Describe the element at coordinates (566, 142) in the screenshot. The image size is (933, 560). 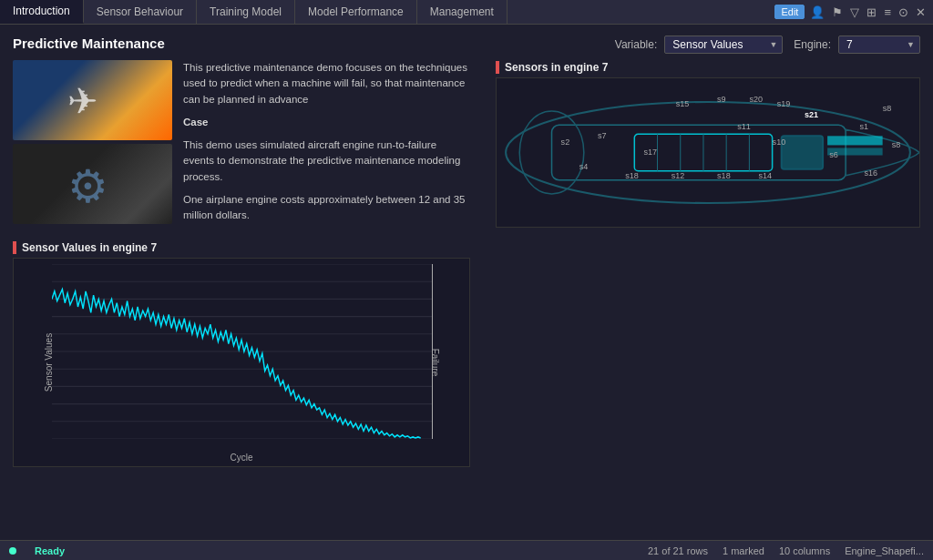
I see `svg-text: s2` at that location.